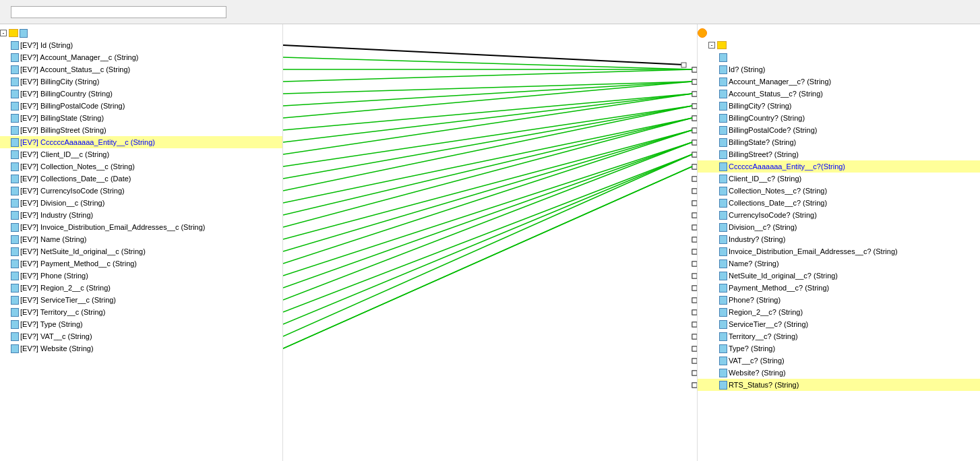 The width and height of the screenshot is (980, 461). I want to click on right-field-7: BillingStreet? (String), so click(838, 154).